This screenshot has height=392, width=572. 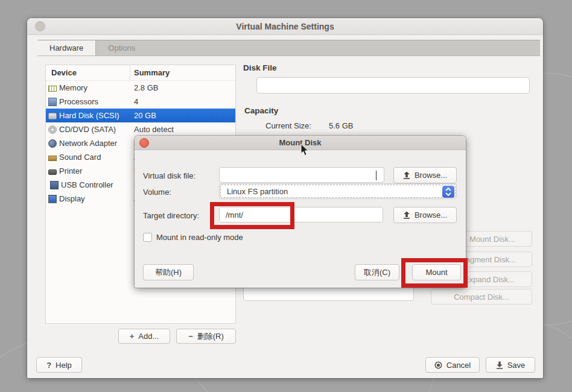 I want to click on display-icon, so click(x=52, y=199).